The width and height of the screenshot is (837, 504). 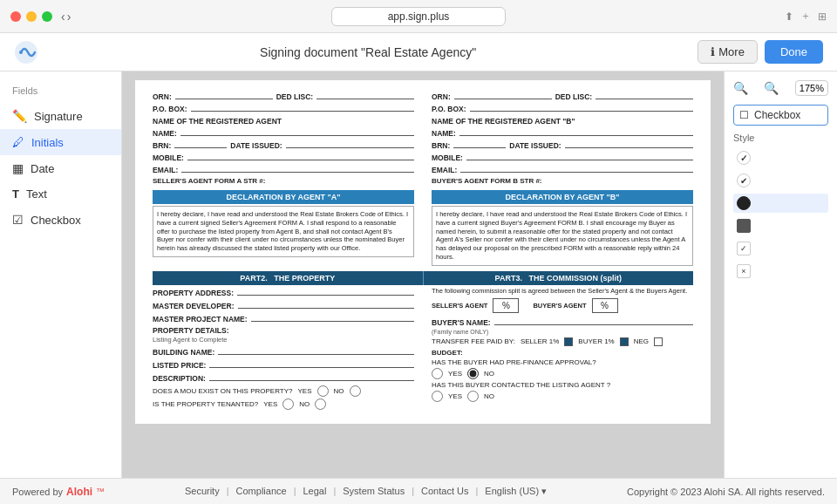 What do you see at coordinates (781, 115) in the screenshot?
I see `checkbox-panel-label: ☐ Checkbox` at bounding box center [781, 115].